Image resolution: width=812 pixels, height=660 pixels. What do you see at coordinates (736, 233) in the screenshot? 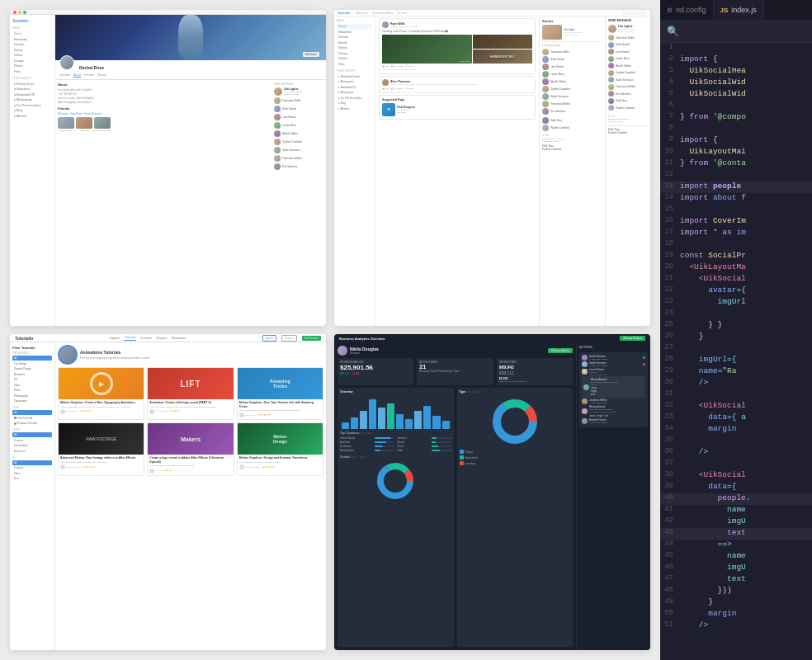
I see `code-line-17: 17 import * as im` at bounding box center [736, 233].